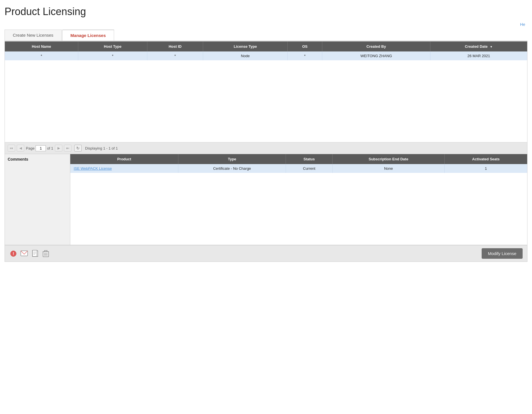 Image resolution: width=532 pixels, height=414 pixels. Describe the element at coordinates (479, 47) in the screenshot. I see `col-header-created-date: Created Date ▼` at that location.